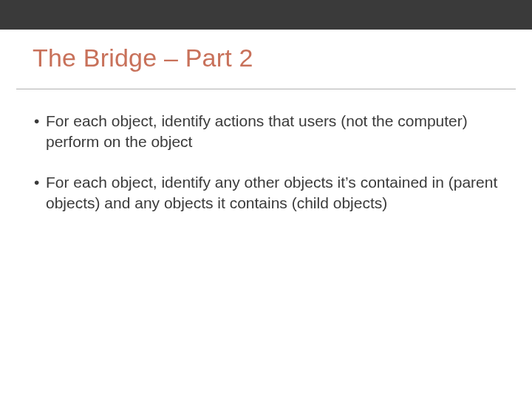  I want to click on title-underline, so click(266, 89).